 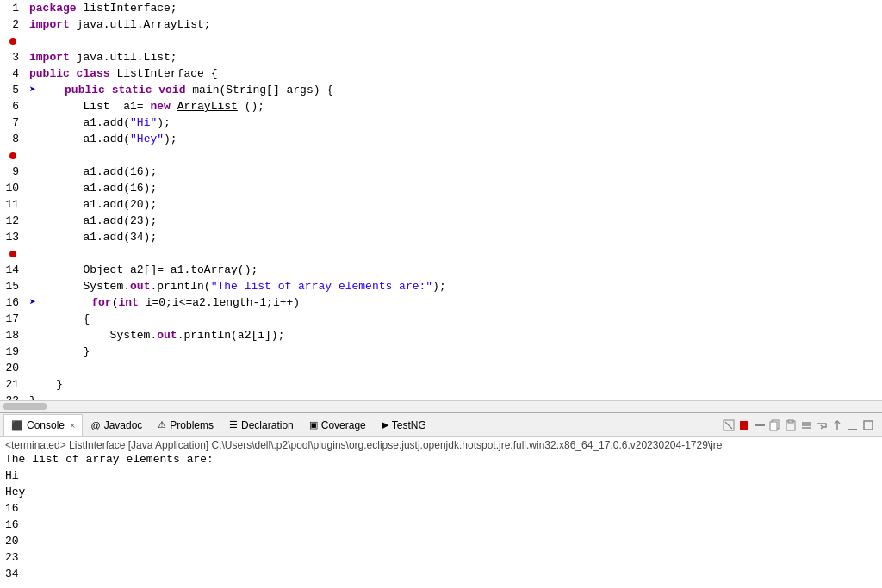 I want to click on scroll-lock-icon, so click(x=806, y=425).